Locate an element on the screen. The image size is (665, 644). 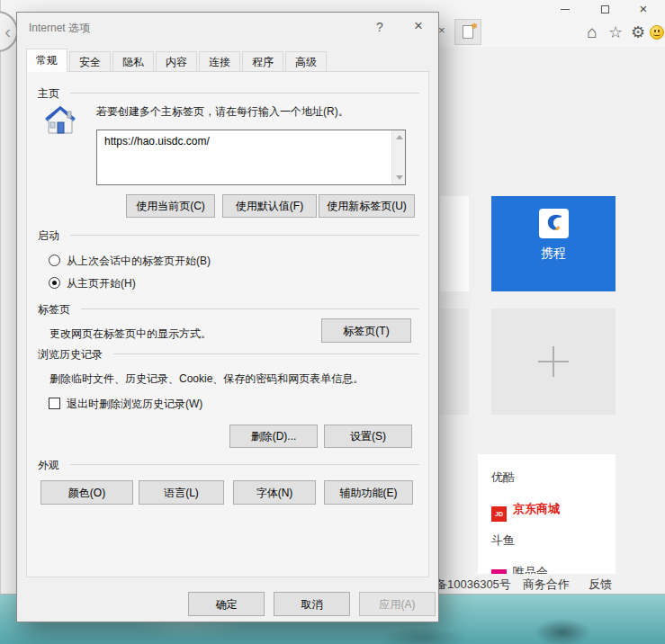
section-startup-label: 启动 is located at coordinates (49, 236).